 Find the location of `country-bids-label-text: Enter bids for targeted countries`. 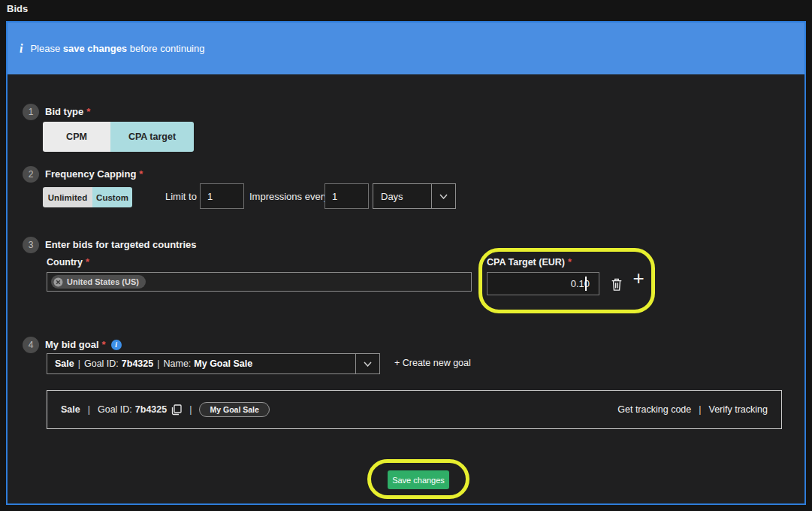

country-bids-label-text: Enter bids for targeted countries is located at coordinates (121, 245).